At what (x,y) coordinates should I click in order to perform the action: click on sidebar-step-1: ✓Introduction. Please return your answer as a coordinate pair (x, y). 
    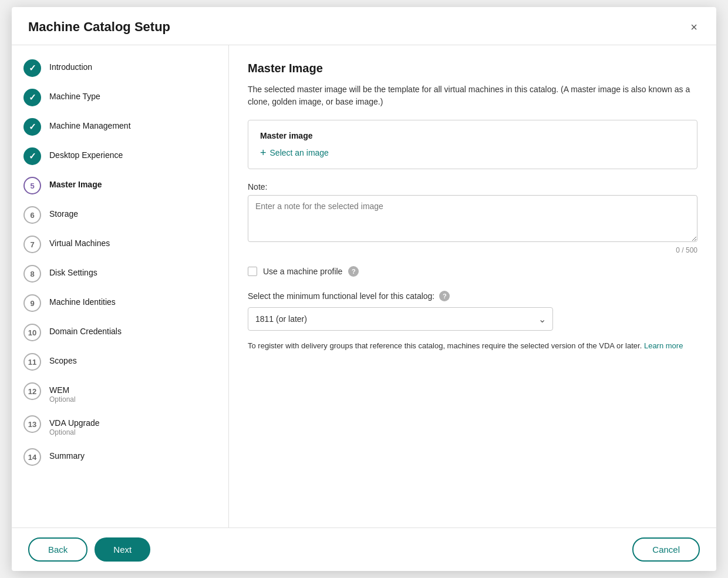
    Looking at the image, I should click on (120, 68).